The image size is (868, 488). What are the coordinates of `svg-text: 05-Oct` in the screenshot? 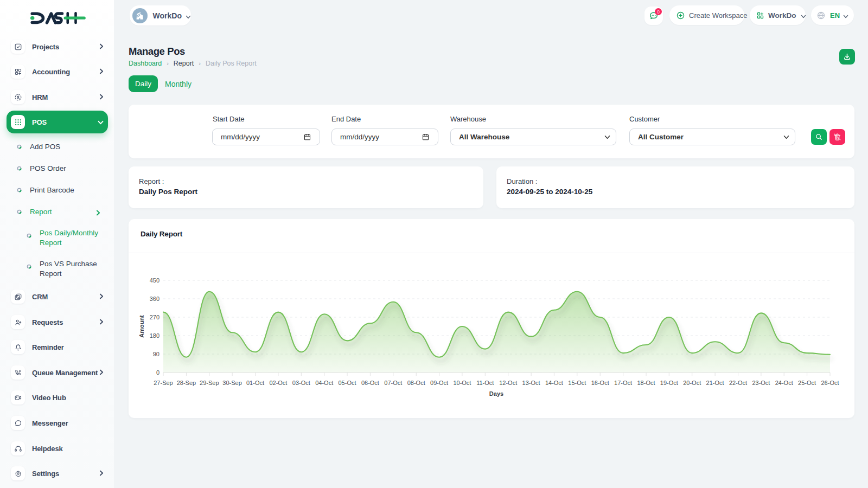 It's located at (347, 383).